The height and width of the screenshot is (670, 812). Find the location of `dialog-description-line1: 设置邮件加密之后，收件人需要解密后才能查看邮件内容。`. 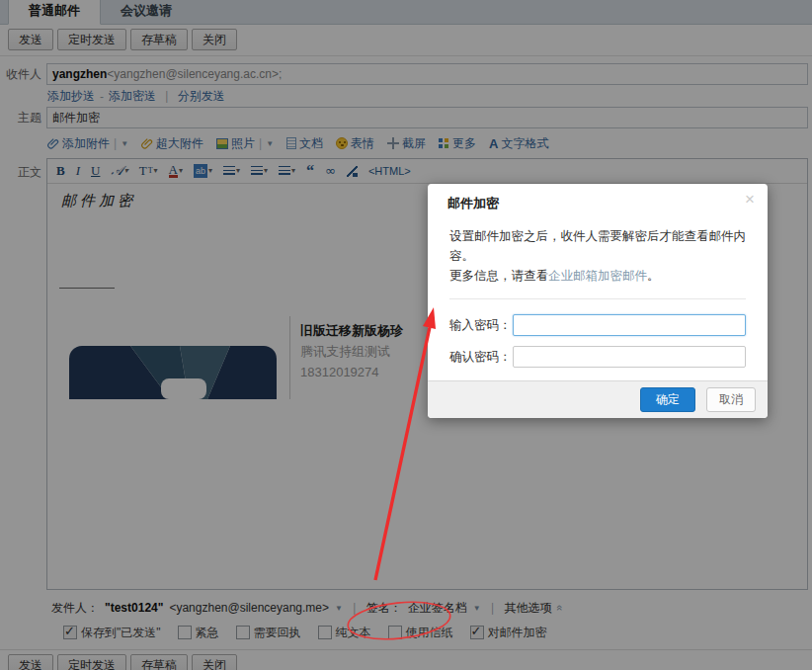

dialog-description-line1: 设置邮件加密之后，收件人需要解密后才能查看邮件内容。 is located at coordinates (598, 246).